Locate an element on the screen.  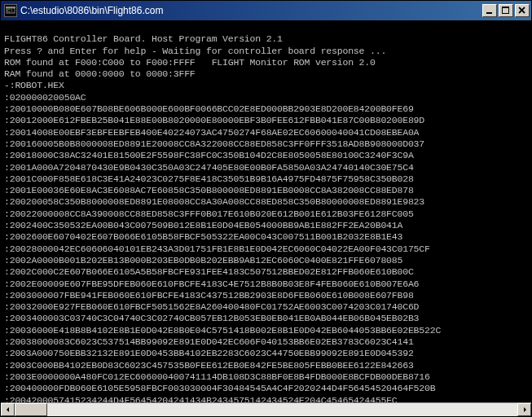
scroll-left-button is located at coordinates (8, 410).